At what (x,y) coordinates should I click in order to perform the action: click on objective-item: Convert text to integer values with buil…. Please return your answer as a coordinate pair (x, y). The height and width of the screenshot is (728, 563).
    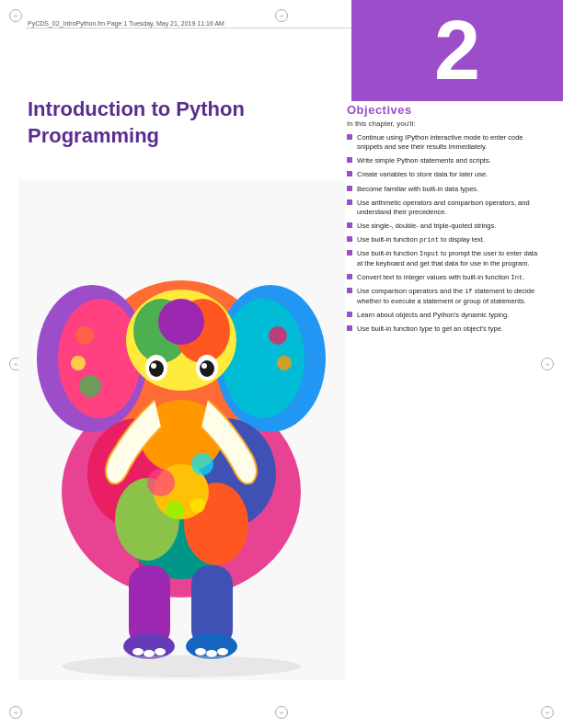
    Looking at the image, I should click on (445, 278).